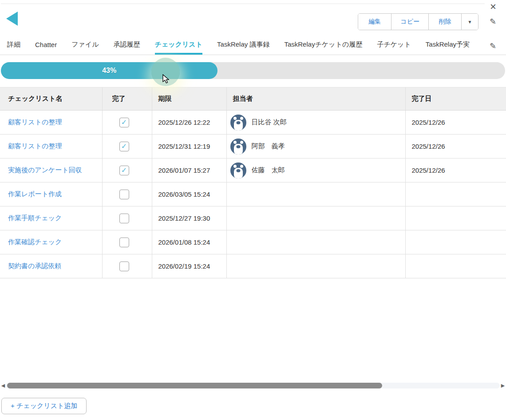 This screenshot has width=506, height=420. I want to click on column-header-done: 完了, so click(127, 99).